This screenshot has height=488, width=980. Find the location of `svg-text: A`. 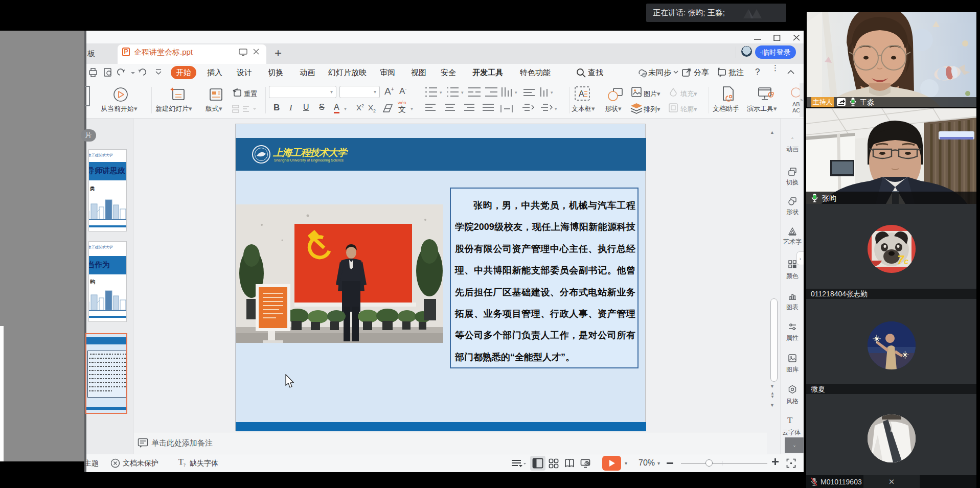

svg-text: A is located at coordinates (582, 94).